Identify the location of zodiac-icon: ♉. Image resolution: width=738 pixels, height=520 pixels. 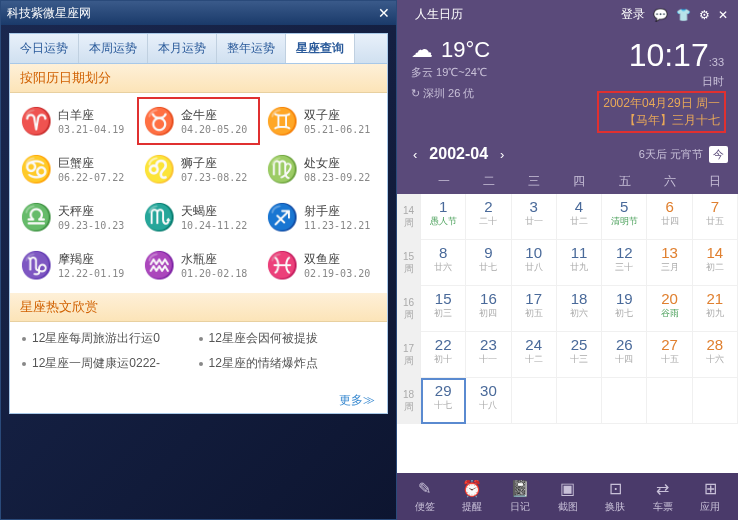
(159, 121).